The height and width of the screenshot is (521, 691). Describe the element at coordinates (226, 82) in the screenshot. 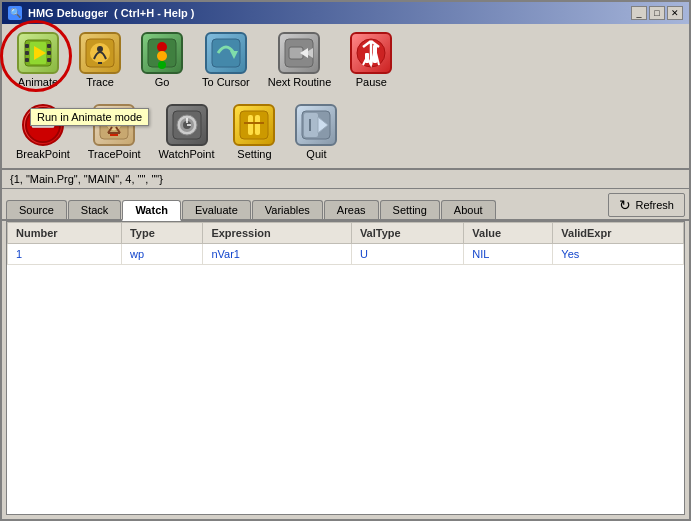

I see `tocursor-label: To Cursor` at that location.